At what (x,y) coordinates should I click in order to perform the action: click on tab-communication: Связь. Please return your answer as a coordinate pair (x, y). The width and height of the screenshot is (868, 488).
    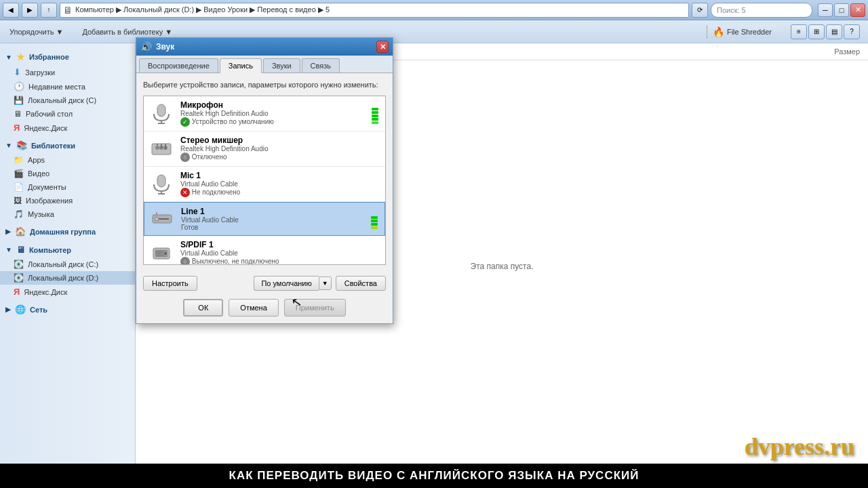
    Looking at the image, I should click on (321, 65).